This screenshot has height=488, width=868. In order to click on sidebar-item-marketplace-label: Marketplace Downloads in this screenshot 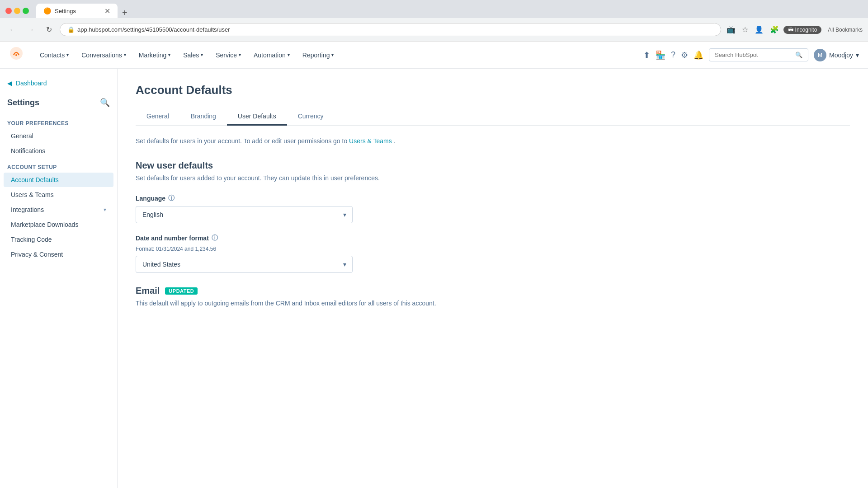, I will do `click(44, 225)`.